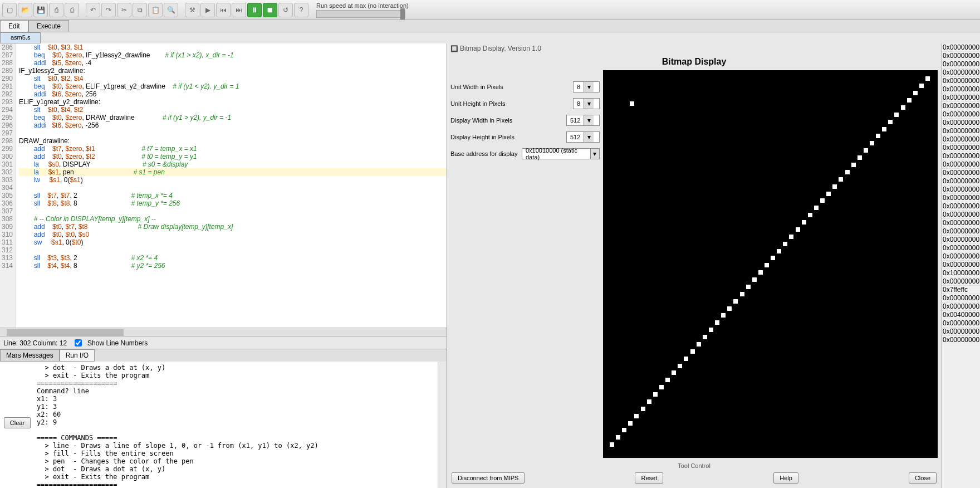 The width and height of the screenshot is (980, 488). What do you see at coordinates (77, 355) in the screenshot?
I see `tab-run-io: Run I/O` at bounding box center [77, 355].